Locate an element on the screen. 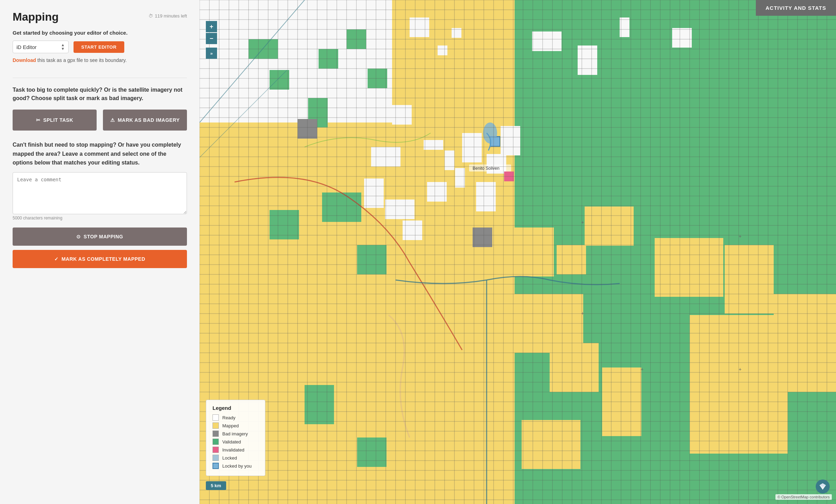  osm-text: © OpenStreetMap contributors is located at coordinates (804, 497).